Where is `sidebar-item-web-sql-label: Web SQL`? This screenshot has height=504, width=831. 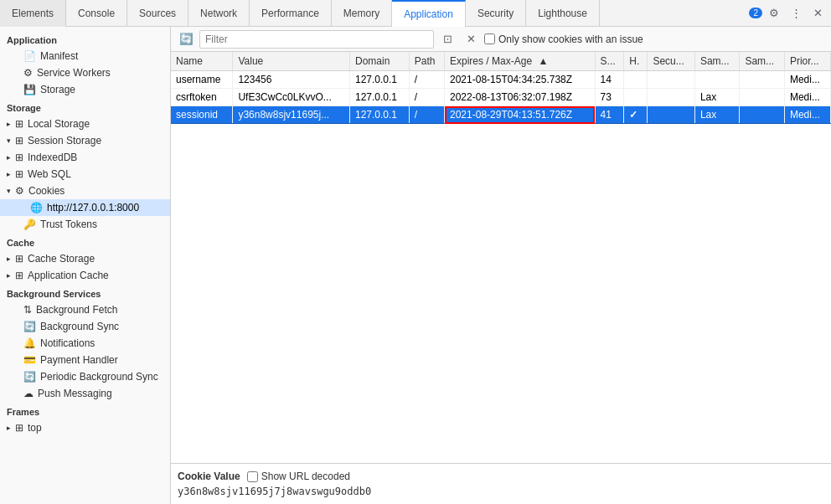
sidebar-item-web-sql-label: Web SQL is located at coordinates (49, 174).